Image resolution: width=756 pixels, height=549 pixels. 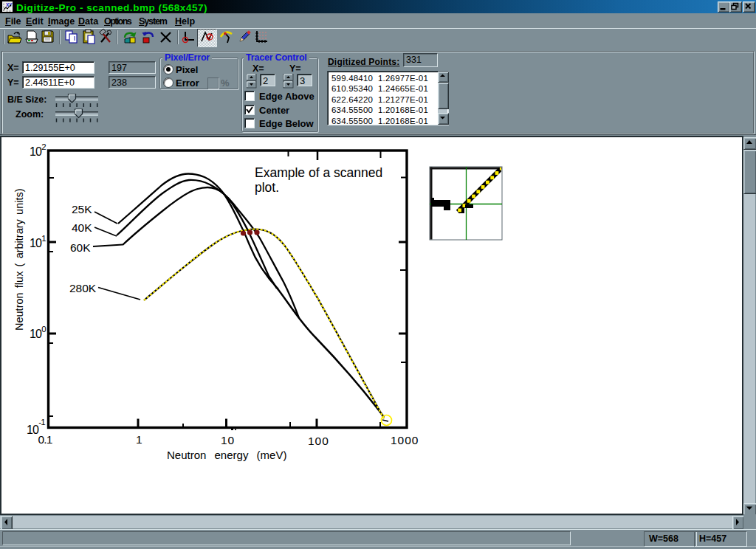 I want to click on svg-text: plot., so click(x=267, y=187).